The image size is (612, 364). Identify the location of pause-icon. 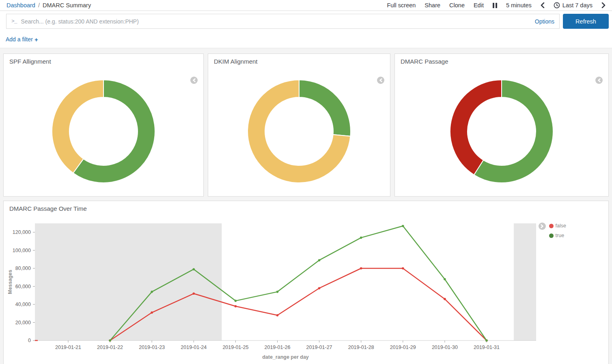
(495, 6).